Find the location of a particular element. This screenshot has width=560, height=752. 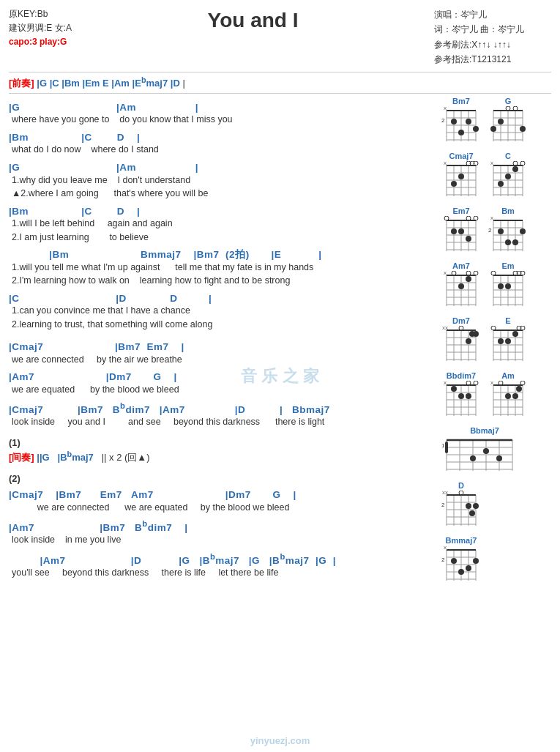

diagram-d-label: D is located at coordinates (461, 485).